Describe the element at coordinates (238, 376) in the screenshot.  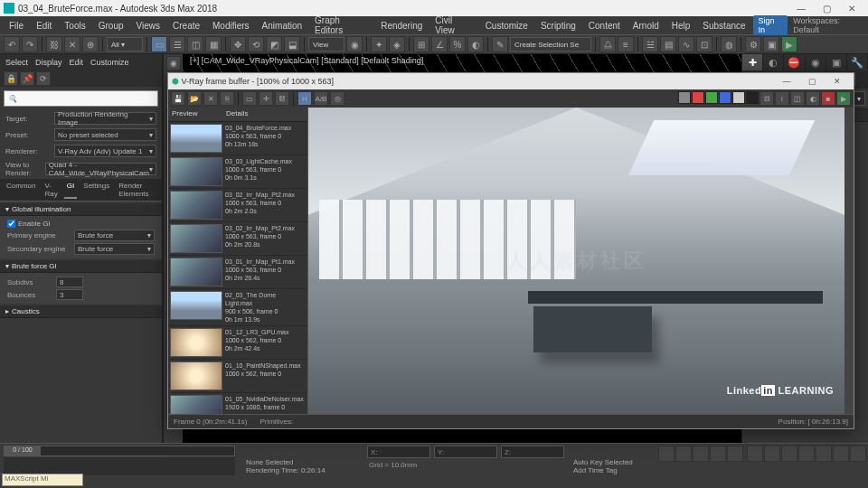
I see `history-item: 01_10_PaintNShaped.max1000 x 562, frame …` at that location.